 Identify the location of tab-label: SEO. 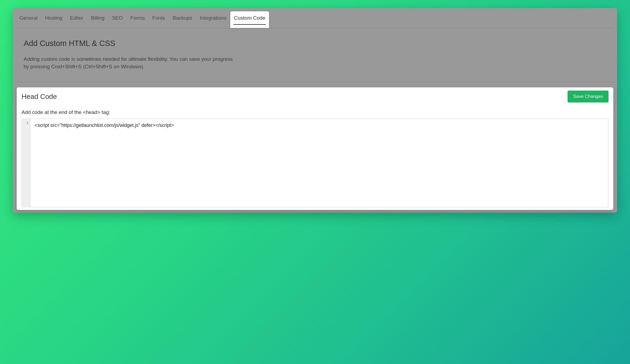
(117, 18).